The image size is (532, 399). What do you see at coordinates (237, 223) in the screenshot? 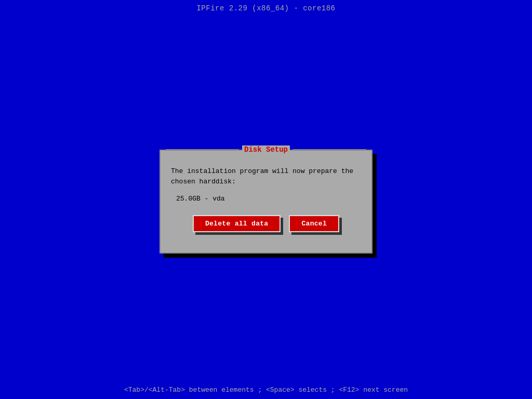
I see `delete-button-container: Delete all data` at bounding box center [237, 223].